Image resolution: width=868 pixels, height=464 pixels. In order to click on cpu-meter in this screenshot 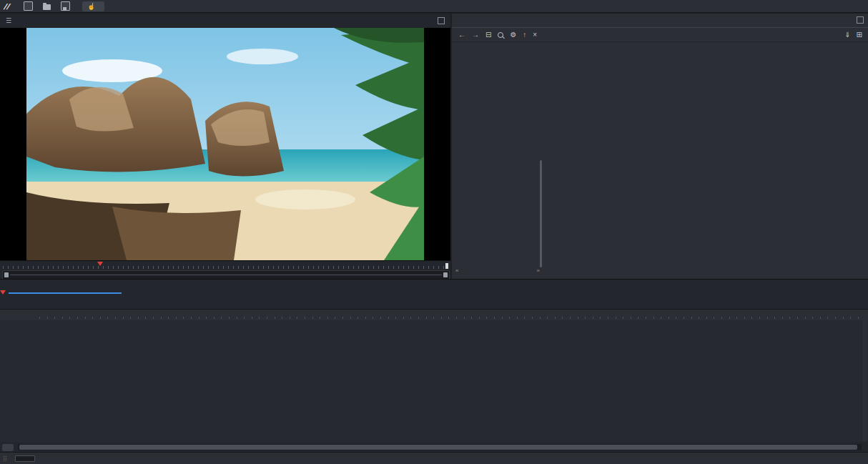, I will do `click(25, 459)`.